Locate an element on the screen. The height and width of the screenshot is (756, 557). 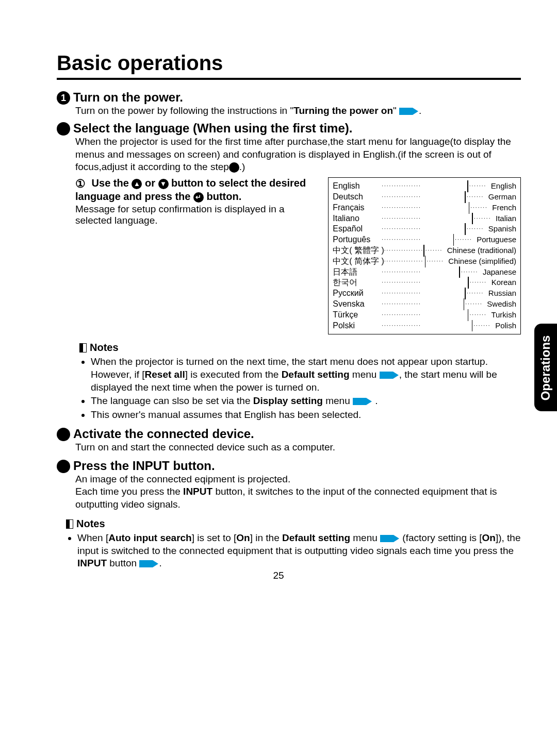
step-title: Press the INPUT button. is located at coordinates (144, 466).